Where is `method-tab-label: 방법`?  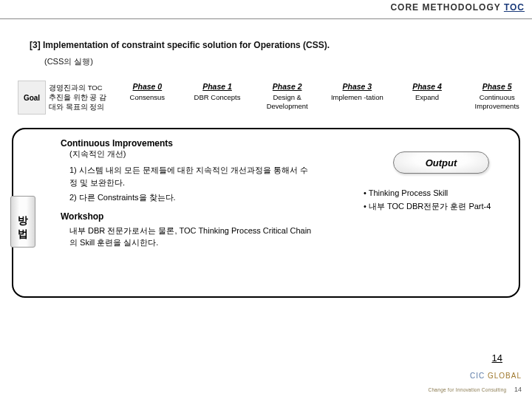
method-tab-label: 방법 is located at coordinates (23, 222).